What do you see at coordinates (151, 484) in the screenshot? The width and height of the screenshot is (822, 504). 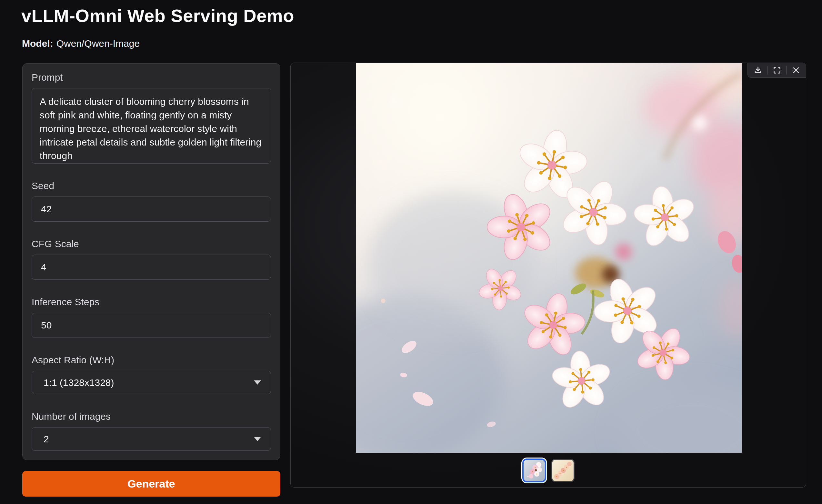 I see `generate-button: Generate` at bounding box center [151, 484].